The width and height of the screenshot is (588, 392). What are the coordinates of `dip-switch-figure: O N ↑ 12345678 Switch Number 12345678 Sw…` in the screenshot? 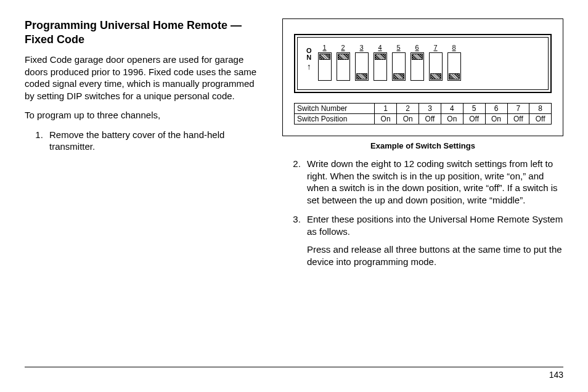 It's located at (423, 78).